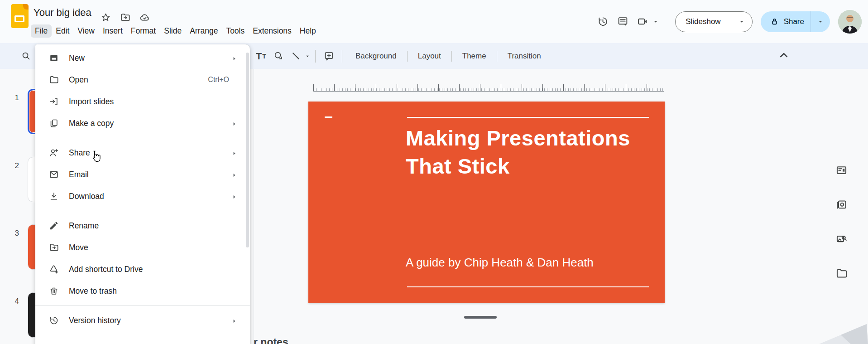 The height and width of the screenshot is (344, 868). Describe the element at coordinates (376, 56) in the screenshot. I see `background-button: Background` at that location.